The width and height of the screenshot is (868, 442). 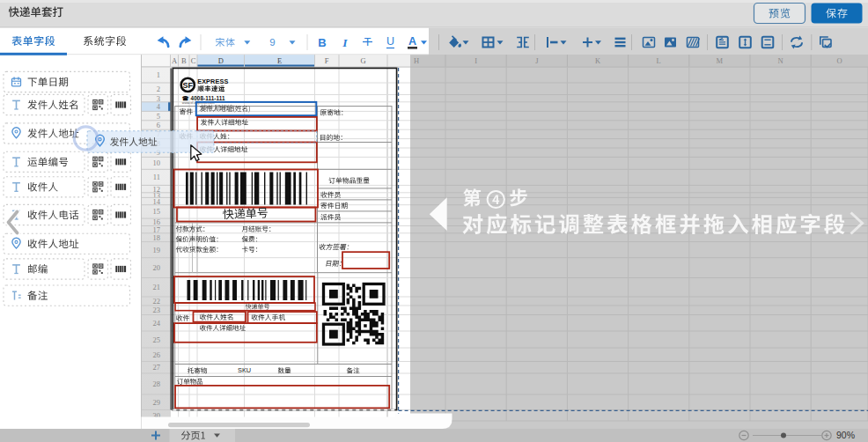 What do you see at coordinates (157, 163) in the screenshot?
I see `svg-text: 10` at bounding box center [157, 163].